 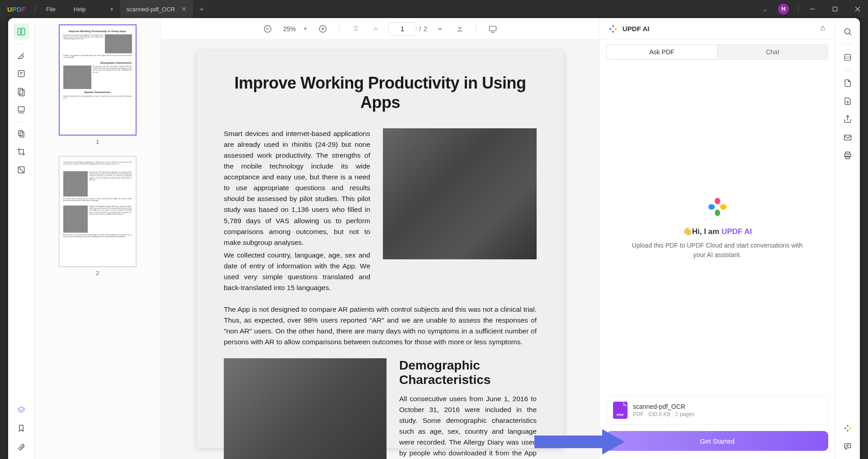 What do you see at coordinates (289, 29) in the screenshot?
I see `zoom-value: 25%` at bounding box center [289, 29].